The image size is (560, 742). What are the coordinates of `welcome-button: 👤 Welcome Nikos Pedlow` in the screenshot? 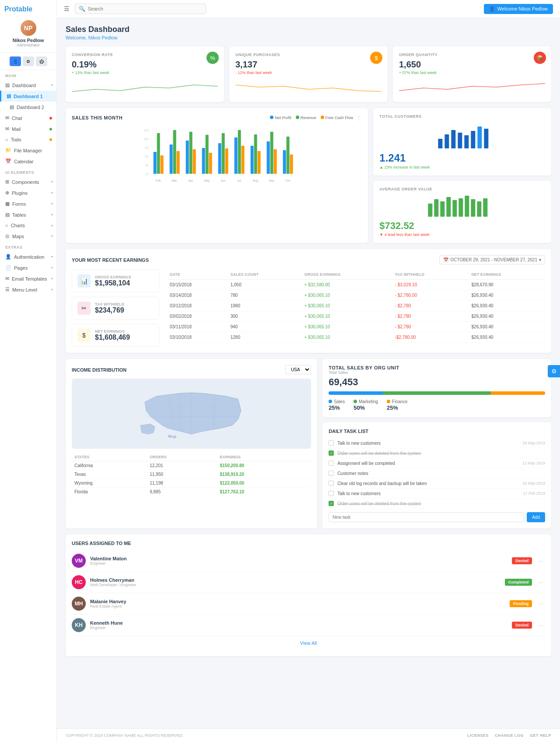 It's located at (518, 9).